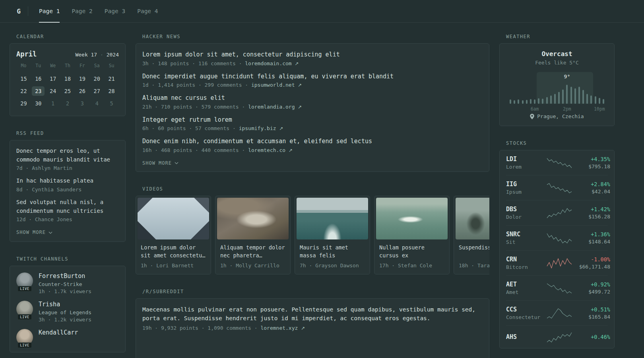 The width and height of the screenshot is (644, 358). Describe the element at coordinates (412, 266) in the screenshot. I see `video-meta: 17h · Stefan Cole` at that location.